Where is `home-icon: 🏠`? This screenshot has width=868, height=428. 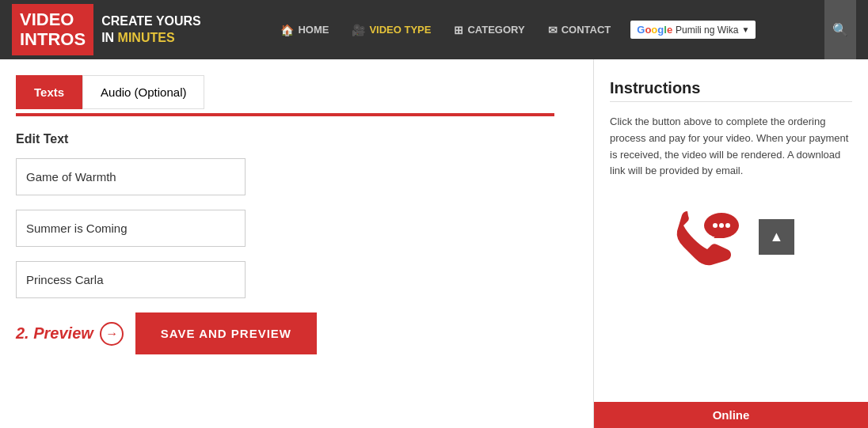
home-icon: 🏠 is located at coordinates (287, 30).